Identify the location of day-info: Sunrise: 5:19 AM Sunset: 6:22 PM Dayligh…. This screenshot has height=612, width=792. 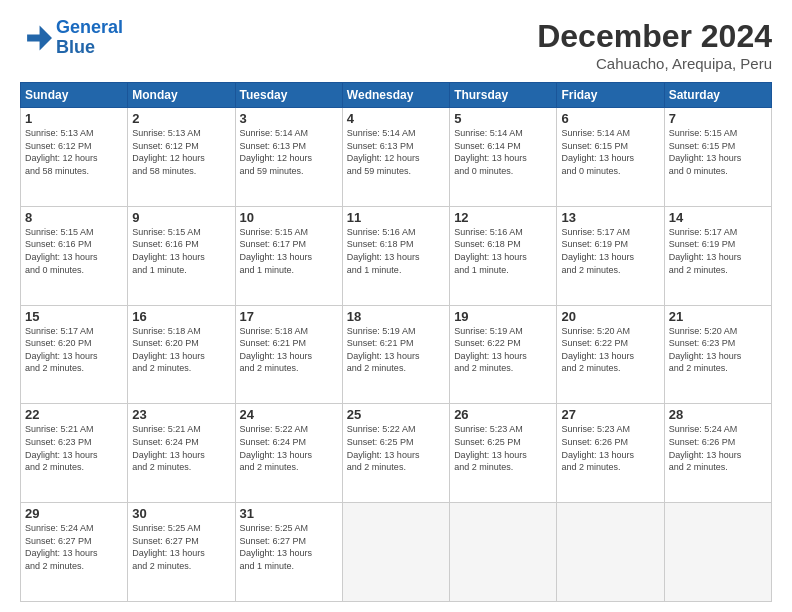
(503, 350).